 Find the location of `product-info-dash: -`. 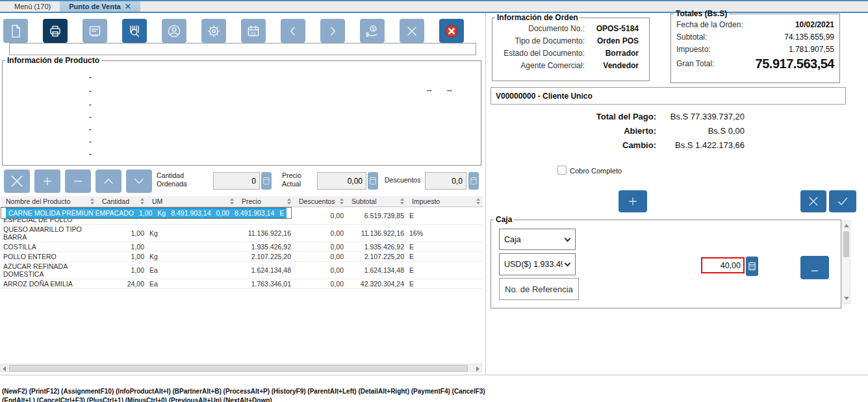

product-info-dash: - is located at coordinates (90, 141).